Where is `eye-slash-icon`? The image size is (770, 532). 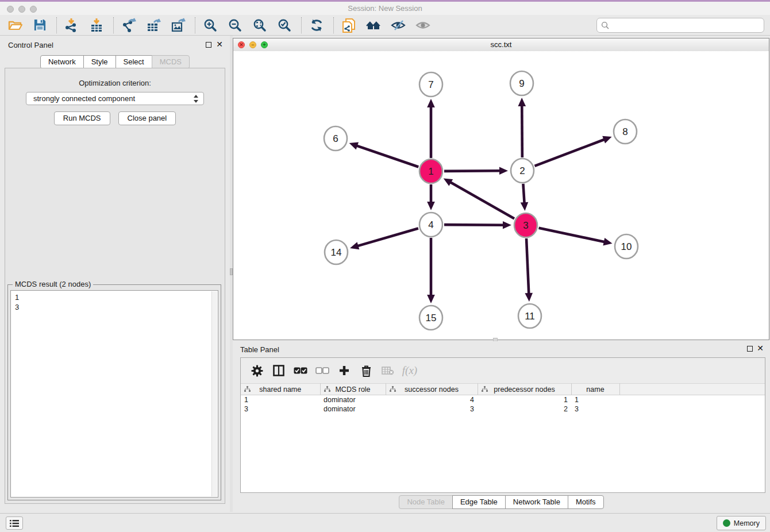
eye-slash-icon is located at coordinates (398, 25).